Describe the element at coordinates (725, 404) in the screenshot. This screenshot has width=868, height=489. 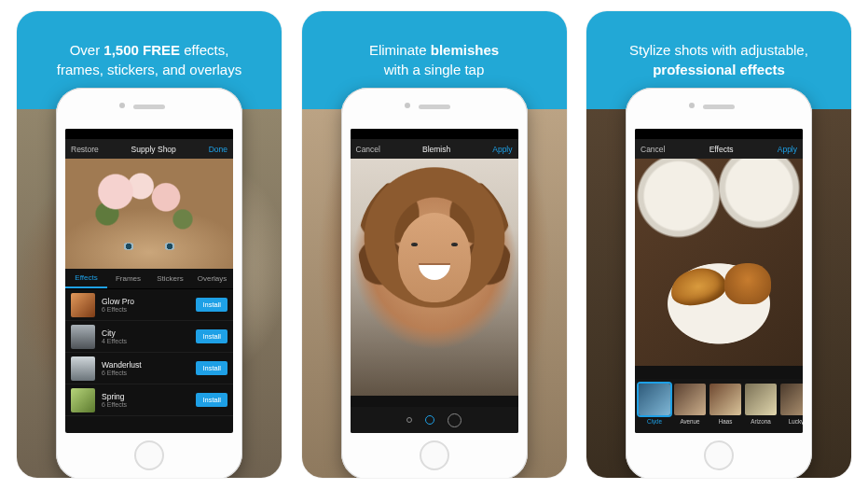
I see `effect-swatch: Haas` at that location.